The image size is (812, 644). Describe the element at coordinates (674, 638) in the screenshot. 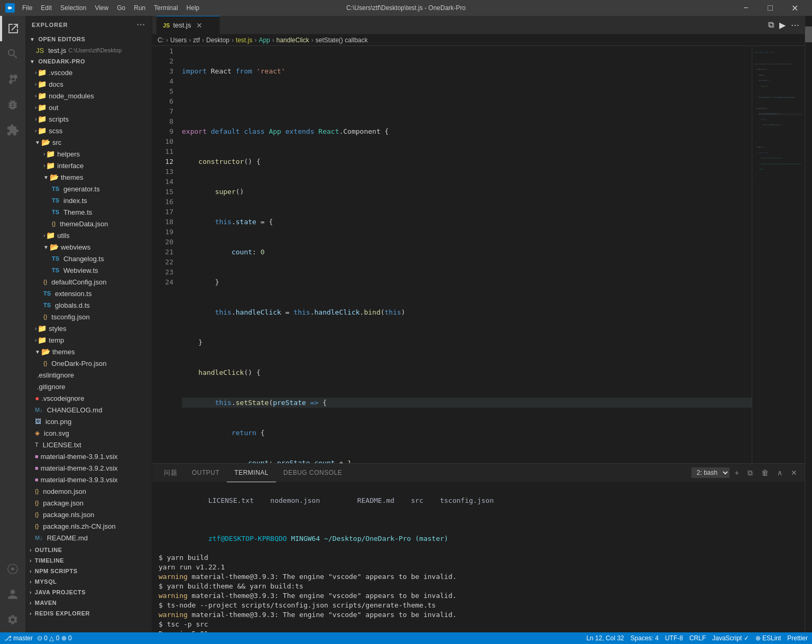

I see `encoding-status: UTF-8` at that location.